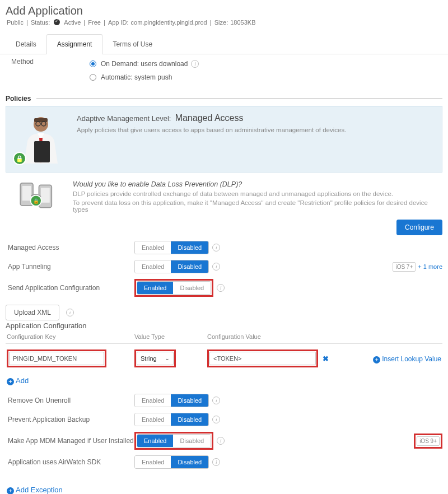  Describe the element at coordinates (93, 64) in the screenshot. I see `radio-icon` at that location.